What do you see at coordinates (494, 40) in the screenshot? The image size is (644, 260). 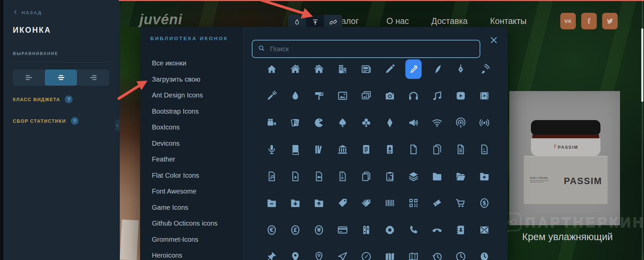 I see `close-icon` at bounding box center [494, 40].